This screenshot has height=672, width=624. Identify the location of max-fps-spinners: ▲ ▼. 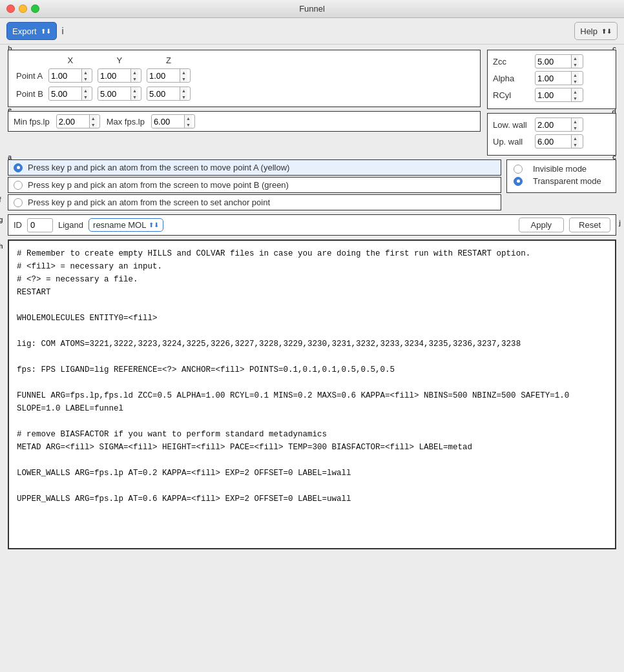
(188, 121).